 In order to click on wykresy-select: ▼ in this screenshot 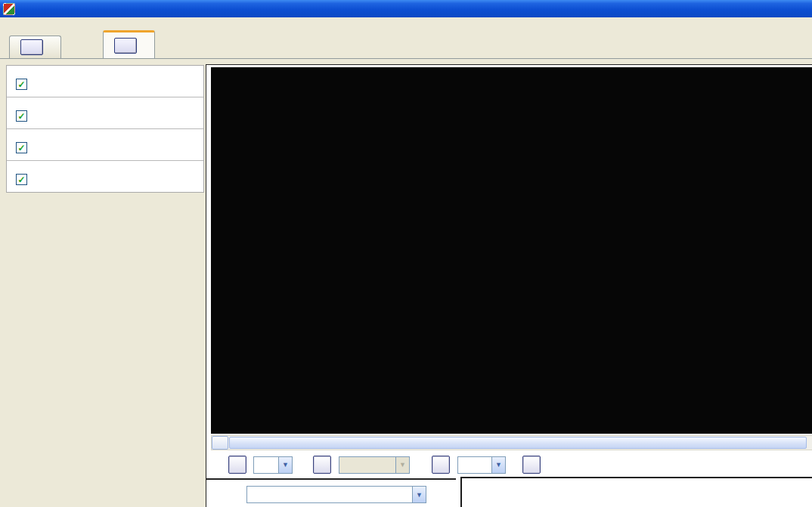, I will do `click(273, 465)`.